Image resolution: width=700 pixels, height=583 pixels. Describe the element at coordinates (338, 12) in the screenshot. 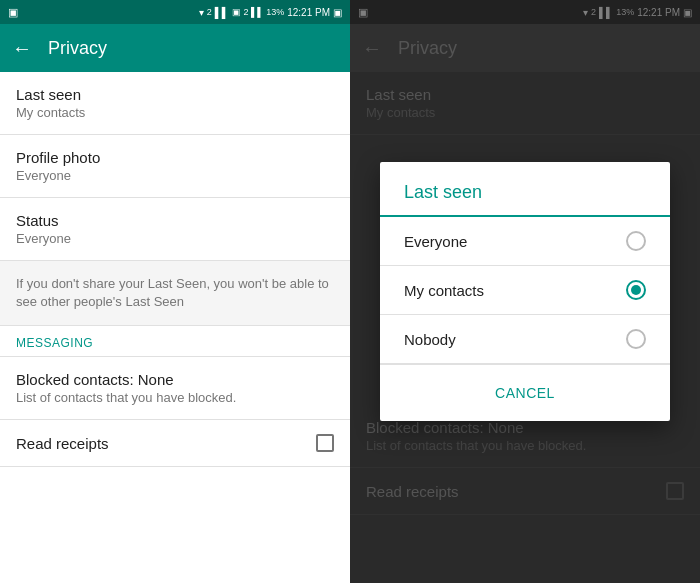

I see `photo-icon: ▣` at that location.